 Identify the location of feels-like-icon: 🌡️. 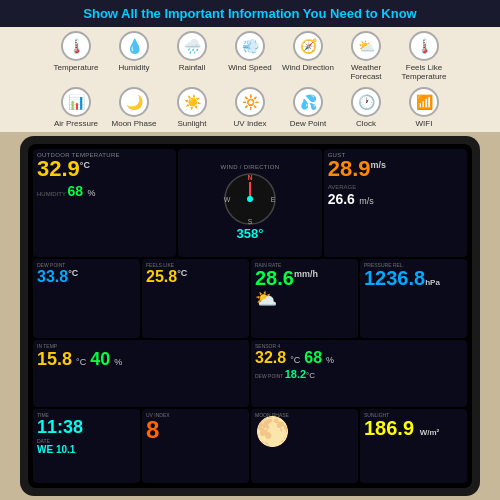
(424, 46).